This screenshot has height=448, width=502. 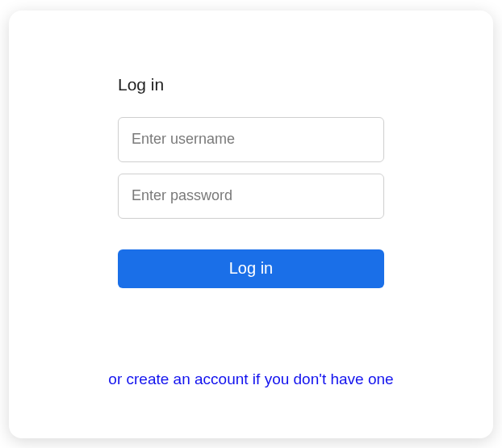 I want to click on login-button: Log in, so click(x=251, y=269).